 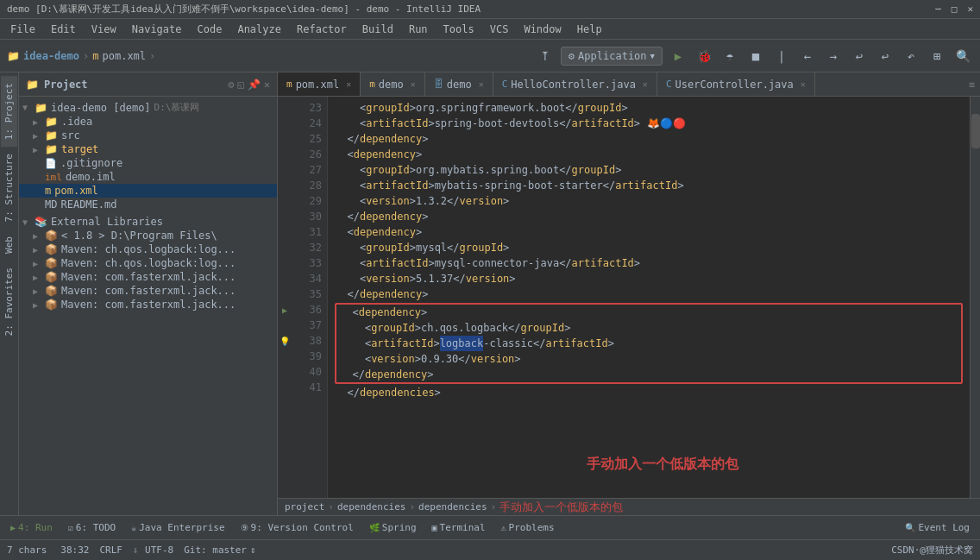 What do you see at coordinates (937, 528) in the screenshot?
I see `btn-event-log: 🔍 Event Log` at bounding box center [937, 528].